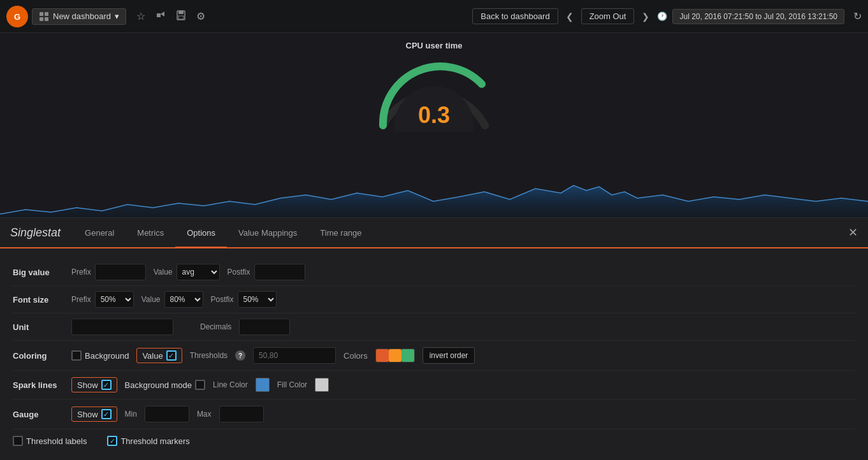 This screenshot has width=868, height=460. What do you see at coordinates (94, 414) in the screenshot?
I see `gauge-show-box: Show ✓` at bounding box center [94, 414].